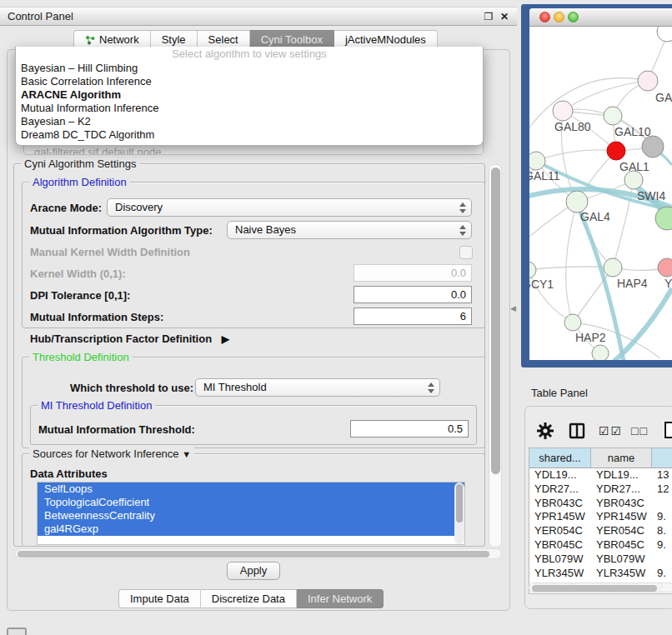  I want to click on mi-threshold-field: 0.5, so click(409, 428).